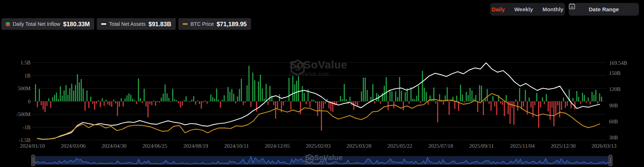 The image size is (644, 167). Describe the element at coordinates (553, 9) in the screenshot. I see `tab-monthly: Monthly` at that location.